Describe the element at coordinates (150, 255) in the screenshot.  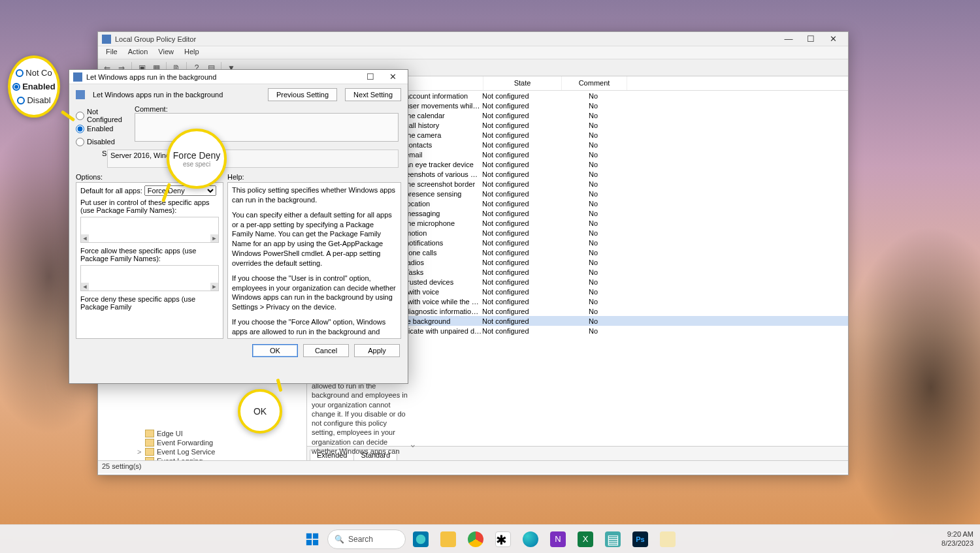
I see `force-allow-label: Force allow these specific apps (use Pac…` at that location.